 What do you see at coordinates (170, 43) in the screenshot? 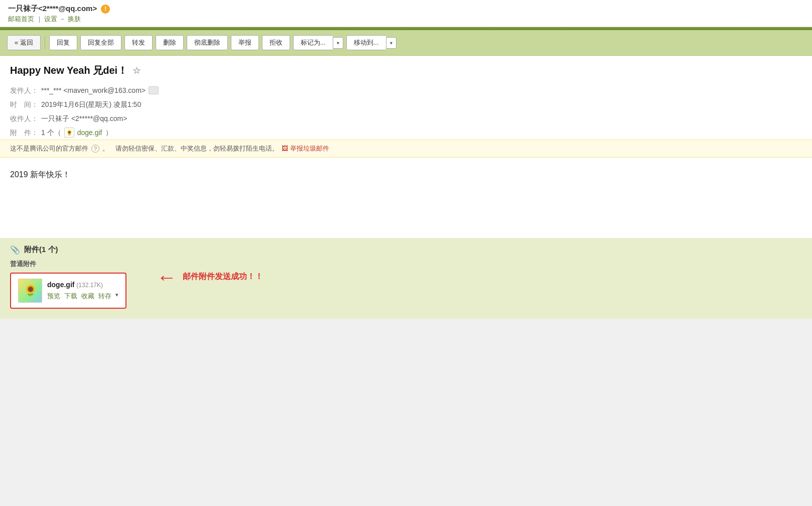
I see `delete-button: 删除` at bounding box center [170, 43].